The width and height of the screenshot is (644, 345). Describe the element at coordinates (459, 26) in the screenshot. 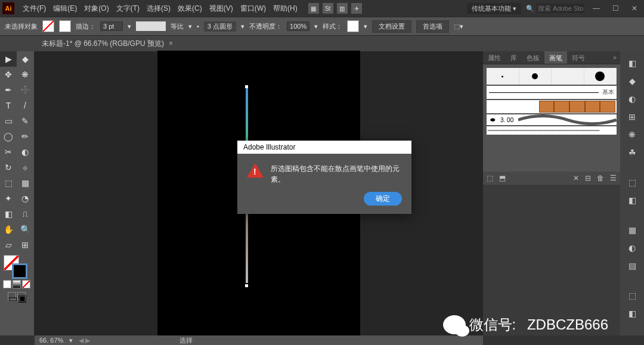

I see `align-icon: ⬚▾` at that location.